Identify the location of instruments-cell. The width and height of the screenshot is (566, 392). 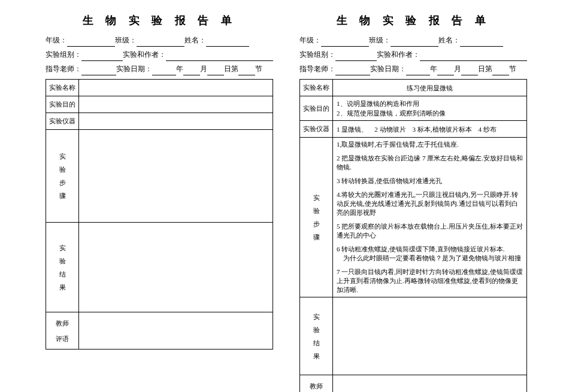
(176, 121).